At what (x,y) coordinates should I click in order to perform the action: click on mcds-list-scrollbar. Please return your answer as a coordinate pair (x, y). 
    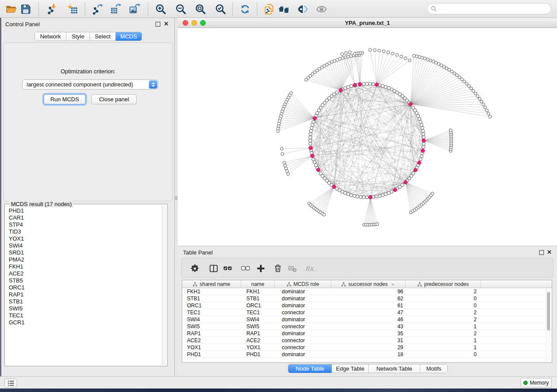
    Looking at the image, I should click on (164, 285).